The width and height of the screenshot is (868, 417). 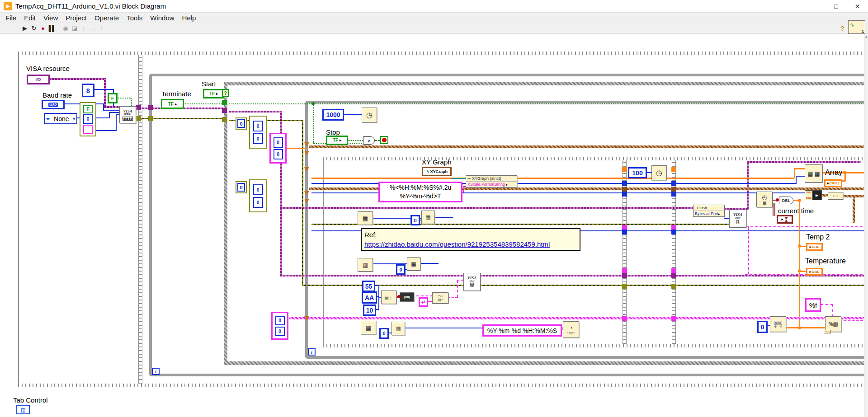 I want to click on time-format-string-constant: %Y-%m-%d %H:%M:%S, so click(x=522, y=331).